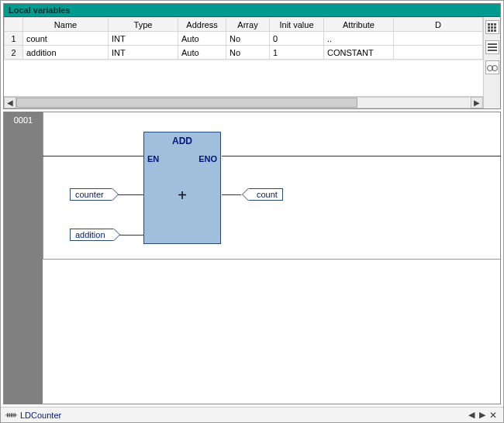  What do you see at coordinates (208, 159) in the screenshot?
I see `eno-port-label: ENO` at bounding box center [208, 159].